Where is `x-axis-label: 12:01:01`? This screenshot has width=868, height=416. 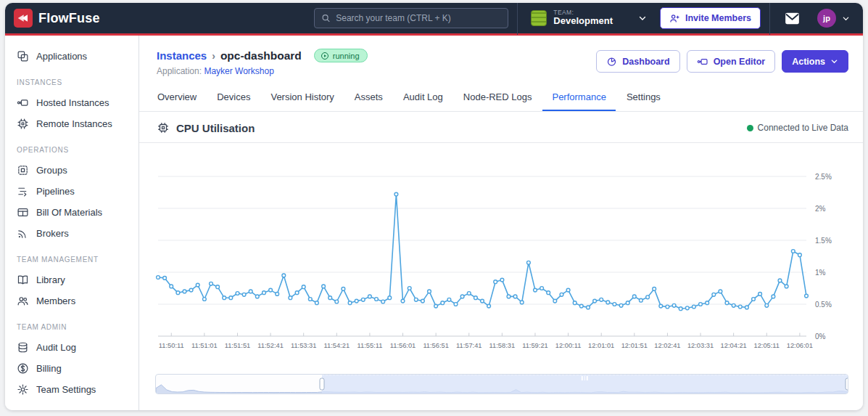 x-axis-label: 12:01:01 is located at coordinates (601, 346).